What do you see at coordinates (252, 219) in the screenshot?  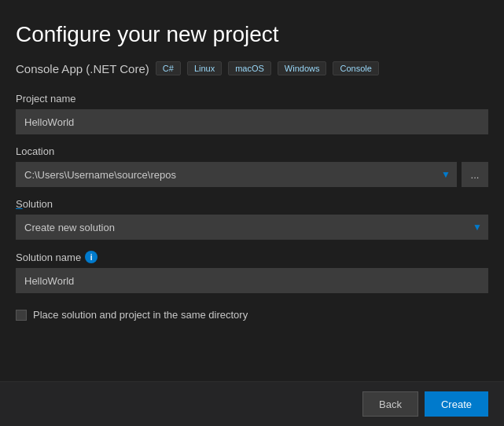 I see `solution-section: Solution Create new solution Add to solu…` at bounding box center [252, 219].